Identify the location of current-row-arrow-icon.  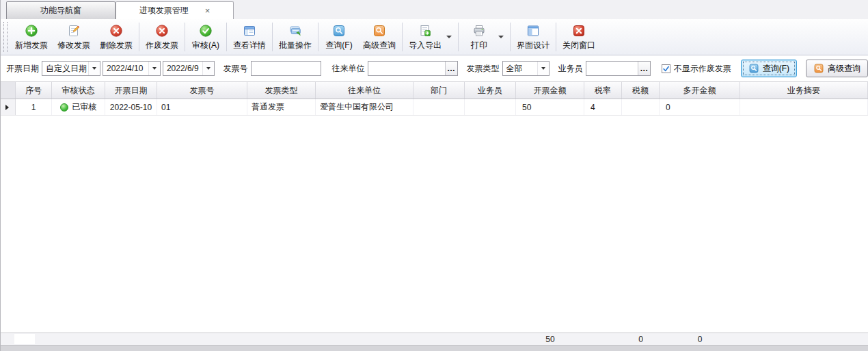
(7, 107).